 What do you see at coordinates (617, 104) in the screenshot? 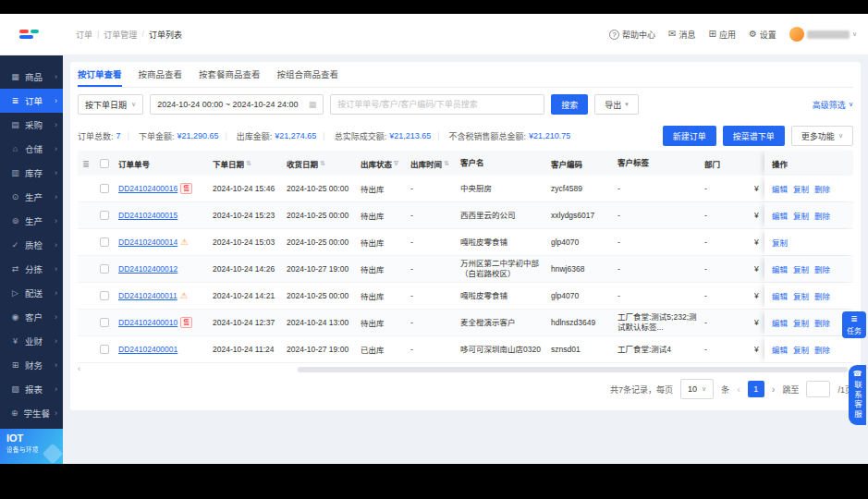
I see `export-button: 导出 ▾` at bounding box center [617, 104].